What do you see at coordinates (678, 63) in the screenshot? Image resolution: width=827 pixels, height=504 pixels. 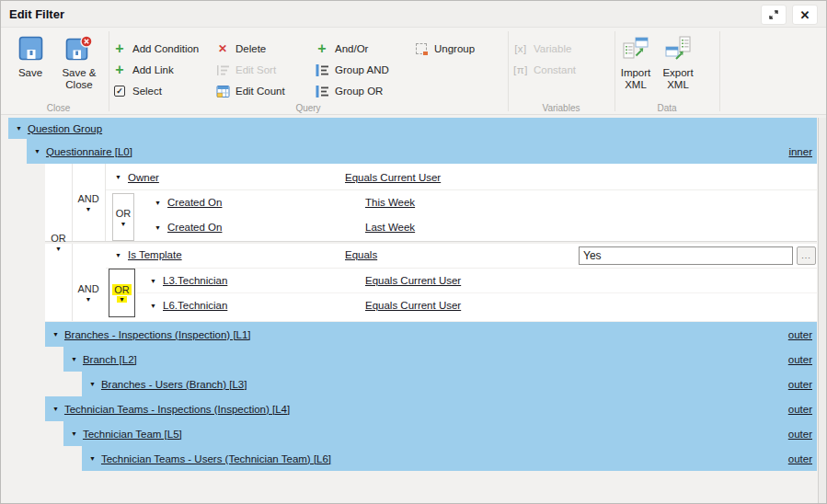 I see `export-xml-button: Export XML` at bounding box center [678, 63].